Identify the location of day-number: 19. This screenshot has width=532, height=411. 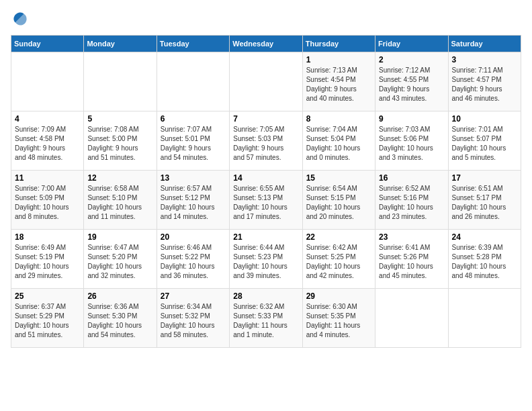
(120, 237).